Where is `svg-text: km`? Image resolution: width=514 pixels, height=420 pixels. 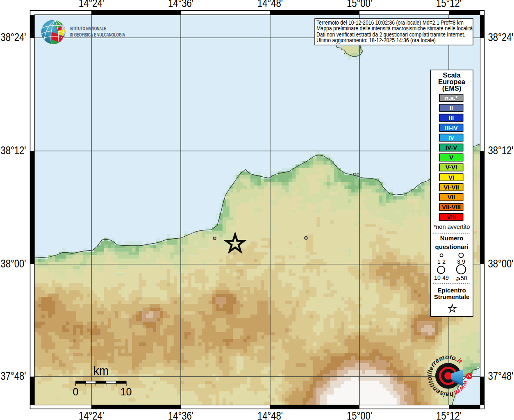 svg-text: km is located at coordinates (101, 371).